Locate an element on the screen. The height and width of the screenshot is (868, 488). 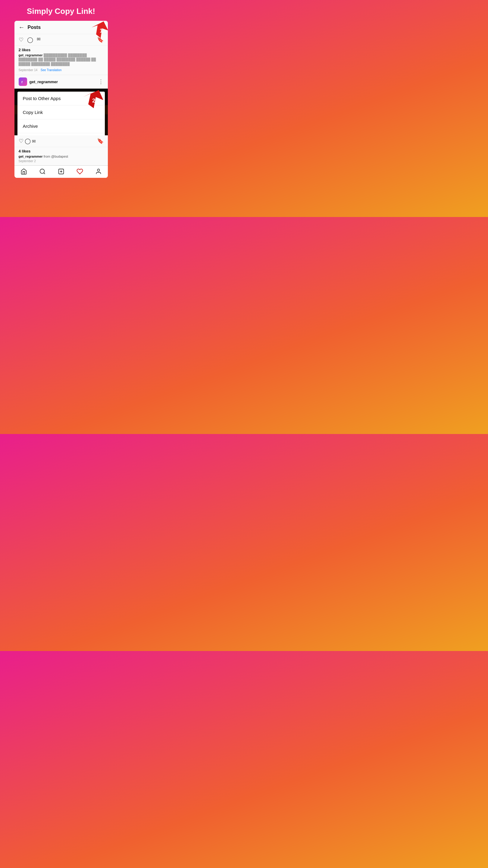
post1-likes: 2 likes is located at coordinates (61, 50).